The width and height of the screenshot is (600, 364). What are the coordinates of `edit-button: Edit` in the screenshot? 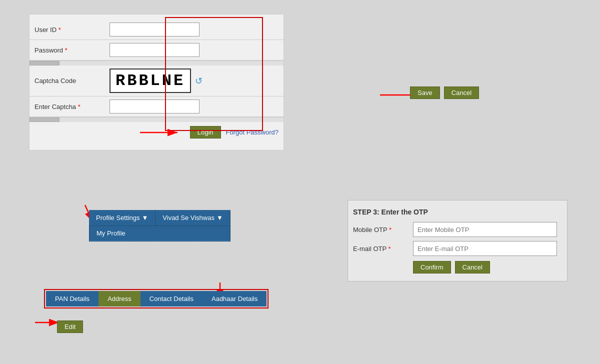 It's located at (70, 327).